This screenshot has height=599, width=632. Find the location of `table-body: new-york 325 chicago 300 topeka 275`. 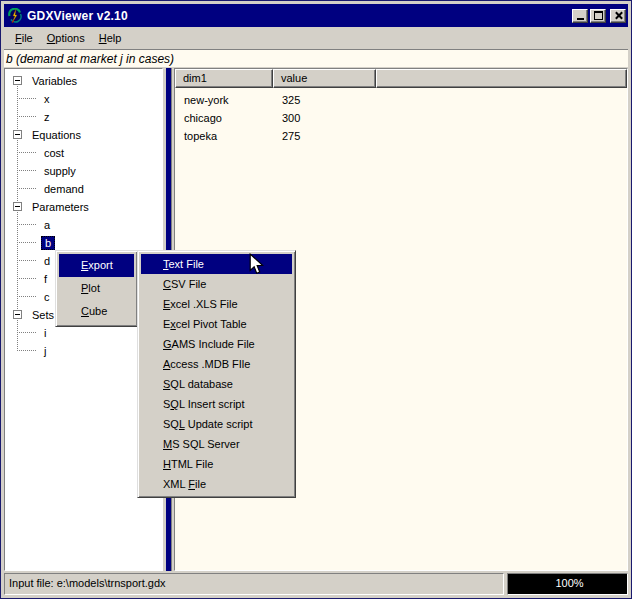

table-body: new-york 325 chicago 300 topeka 275 is located at coordinates (401, 118).